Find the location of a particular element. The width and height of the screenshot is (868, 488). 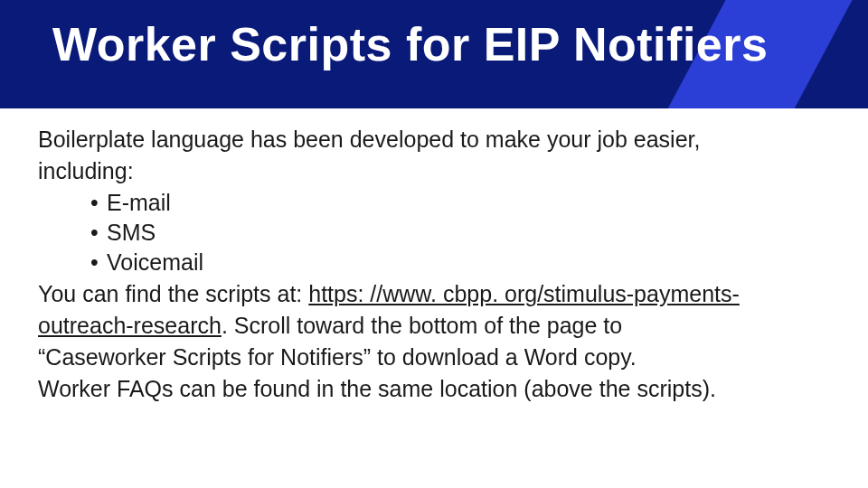

slide-title: Worker Scripts for EIP Notifiers is located at coordinates (410, 45).